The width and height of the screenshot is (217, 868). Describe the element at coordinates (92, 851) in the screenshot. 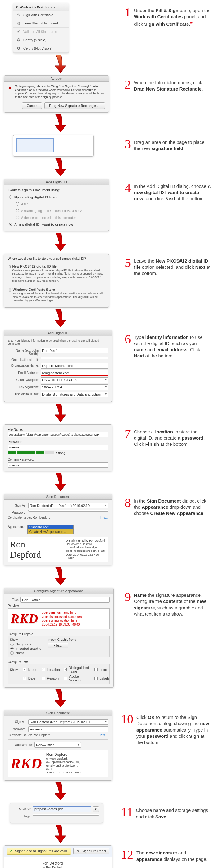

I see `signature-panel-button: ✎ Signature Panel` at that location.